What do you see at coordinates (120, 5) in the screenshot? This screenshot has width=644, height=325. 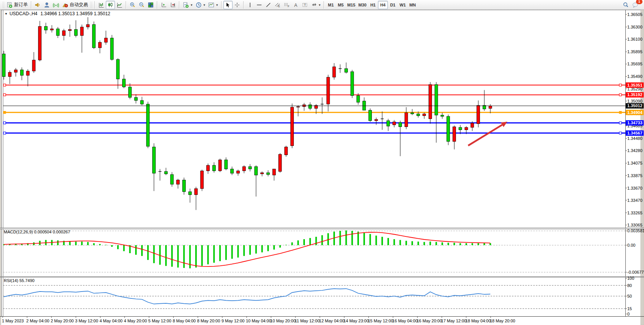 I see `line-chart-icon` at bounding box center [120, 5].